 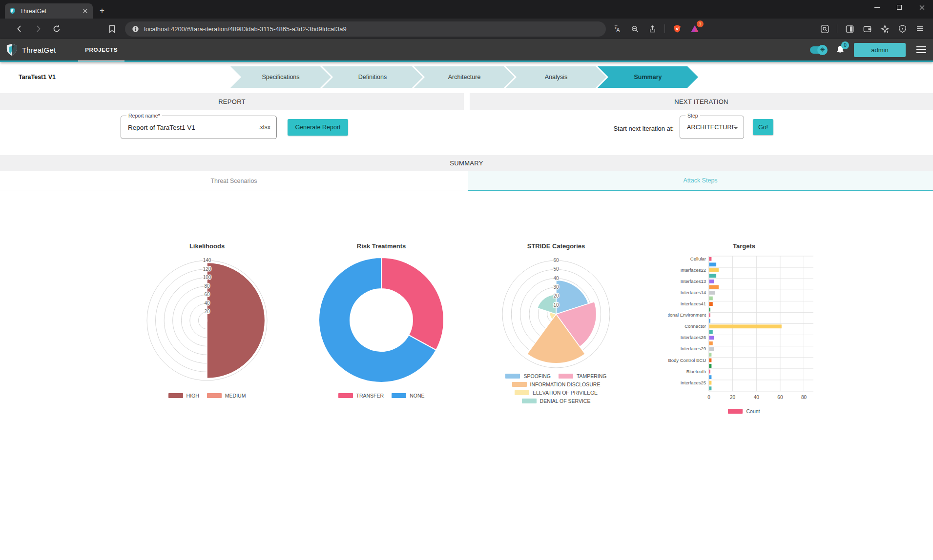 What do you see at coordinates (693, 303) in the screenshot?
I see `y-tick-label: Interfaces41` at bounding box center [693, 303].